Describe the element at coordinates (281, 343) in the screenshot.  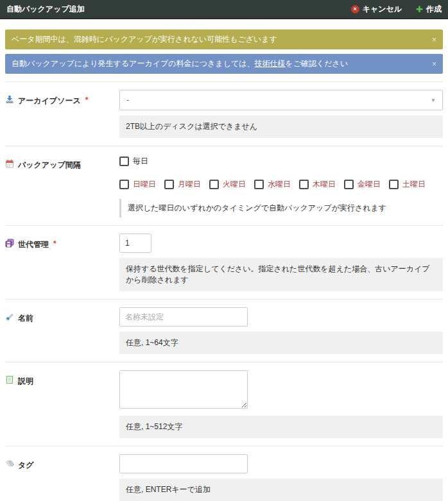
I see `name-help: 任意, 1~64文字` at that location.